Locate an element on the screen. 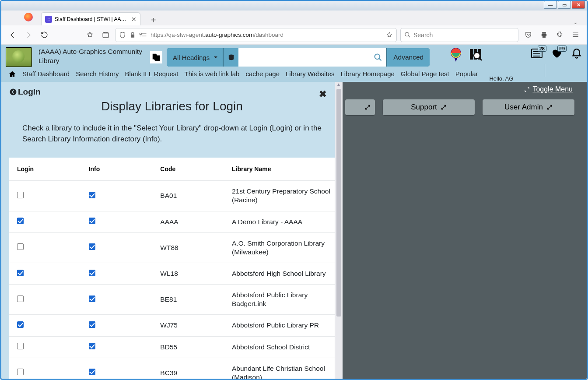 The width and height of the screenshot is (588, 380). resources-icon is located at coordinates (477, 55).